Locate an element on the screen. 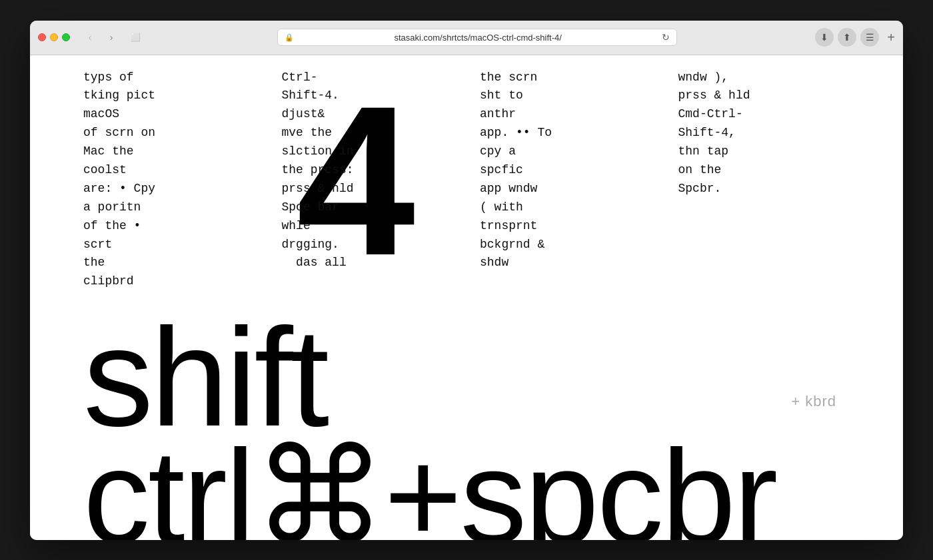  maximize-traffic-light is located at coordinates (66, 37).